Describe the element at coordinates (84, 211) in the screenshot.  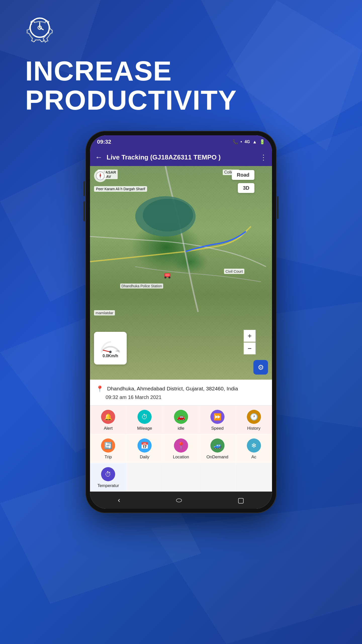
I see `volume-down-button` at that location.